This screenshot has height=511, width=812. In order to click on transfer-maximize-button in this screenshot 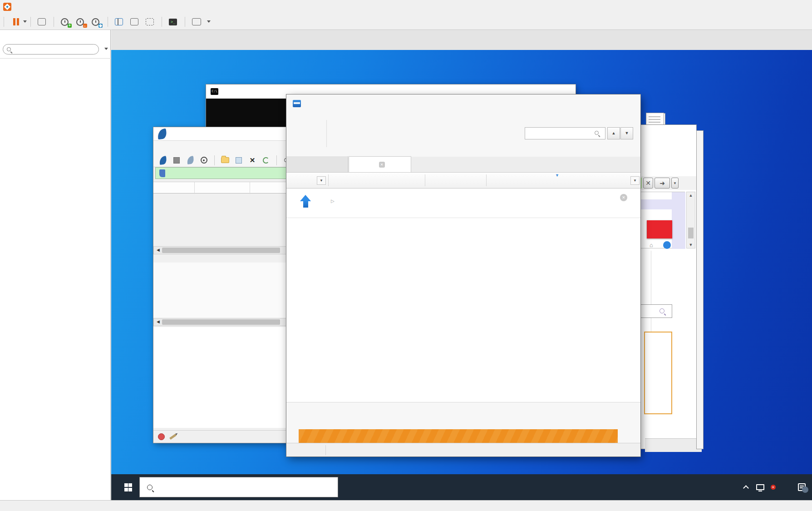, I will do `click(604, 104)`.